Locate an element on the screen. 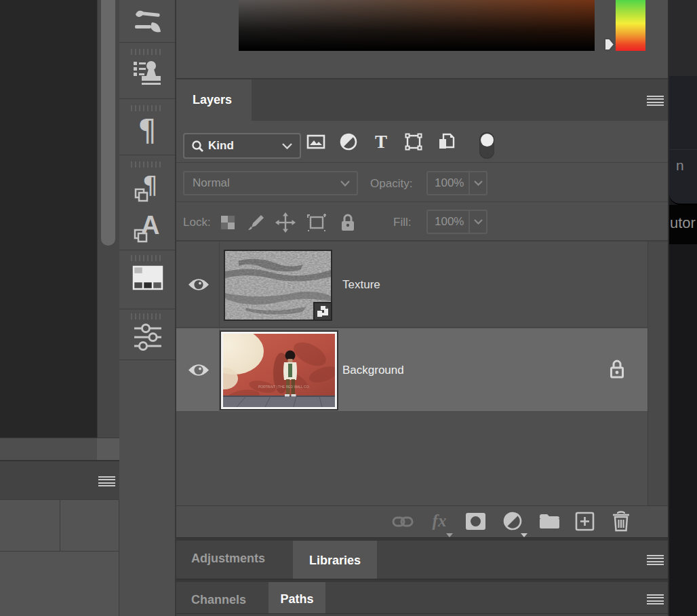 The image size is (697, 616). window-text-fragment: utor is located at coordinates (683, 223).